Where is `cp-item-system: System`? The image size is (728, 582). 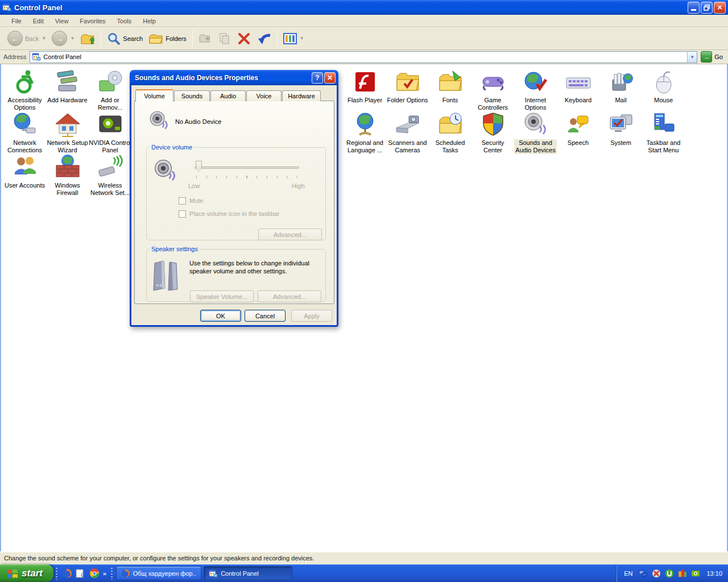 cp-item-system: System is located at coordinates (621, 132).